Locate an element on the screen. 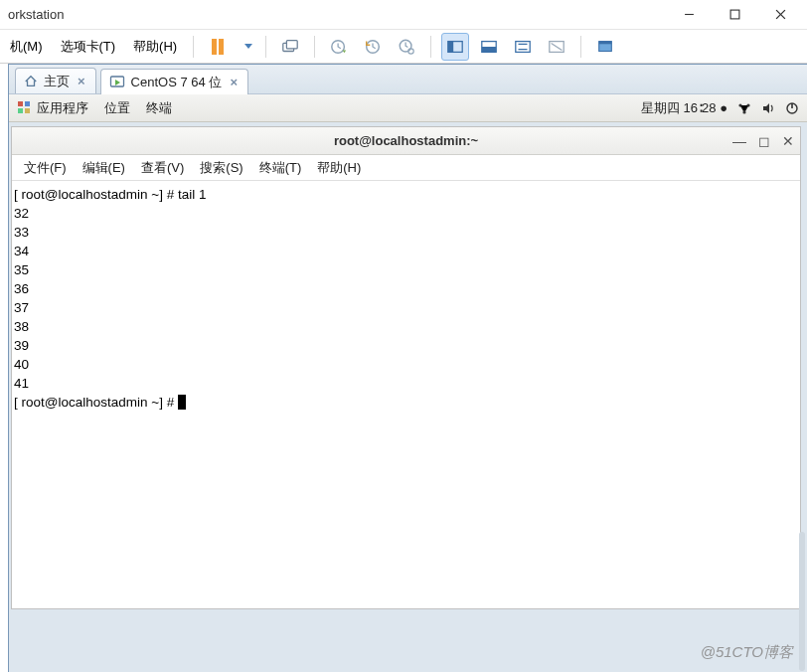 This screenshot has height=672, width=807. guest-clock: 星期四 16∶28 ● is located at coordinates (684, 108).